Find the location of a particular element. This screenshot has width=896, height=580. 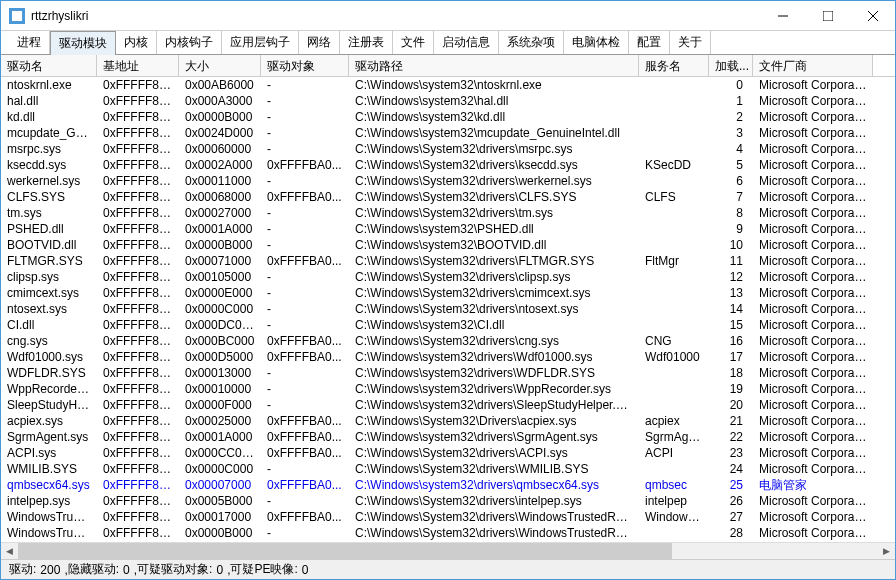

tab-3: 内核钩子 is located at coordinates (190, 42).